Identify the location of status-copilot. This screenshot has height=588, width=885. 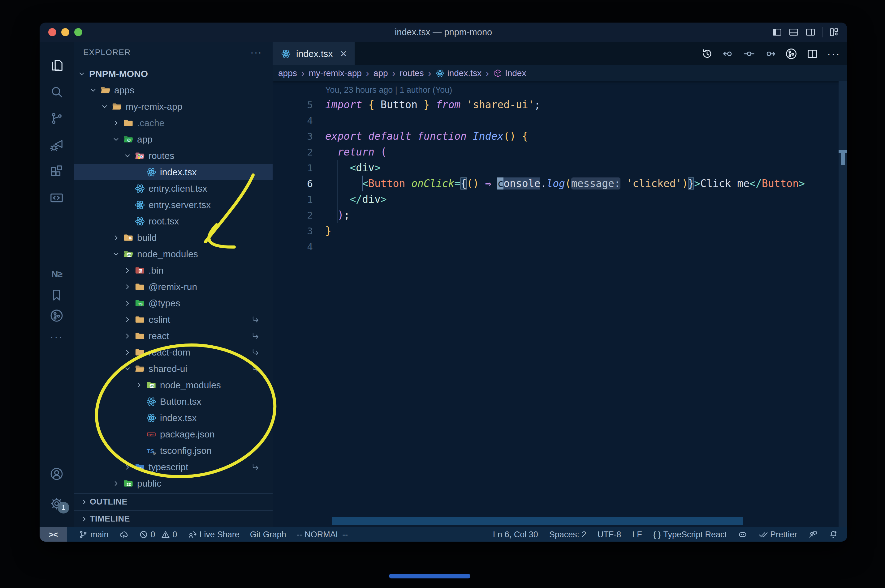
(742, 535).